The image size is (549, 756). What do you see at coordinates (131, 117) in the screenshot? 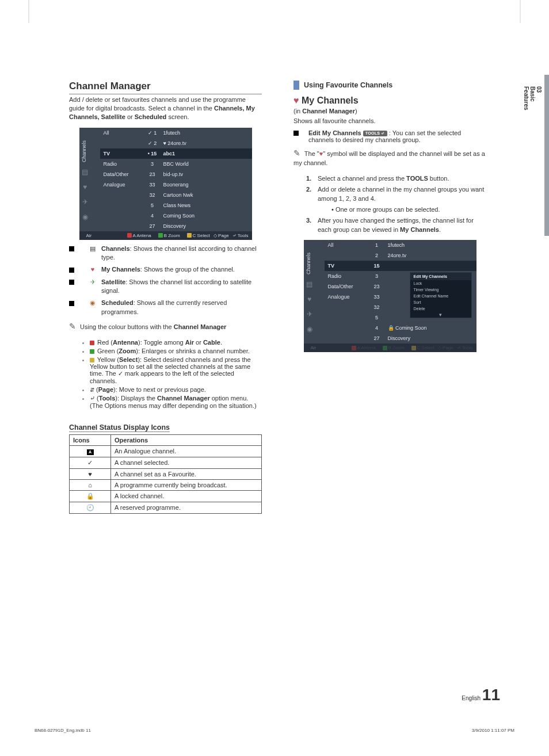
I see `intro-mid: or` at bounding box center [131, 117].